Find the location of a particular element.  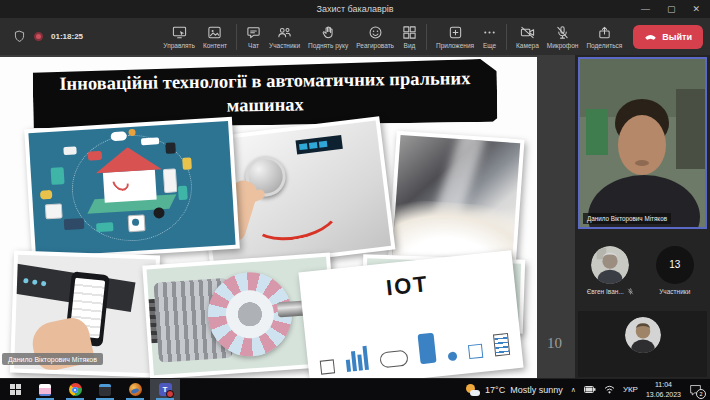

windows-logo-icon is located at coordinates (16, 390).